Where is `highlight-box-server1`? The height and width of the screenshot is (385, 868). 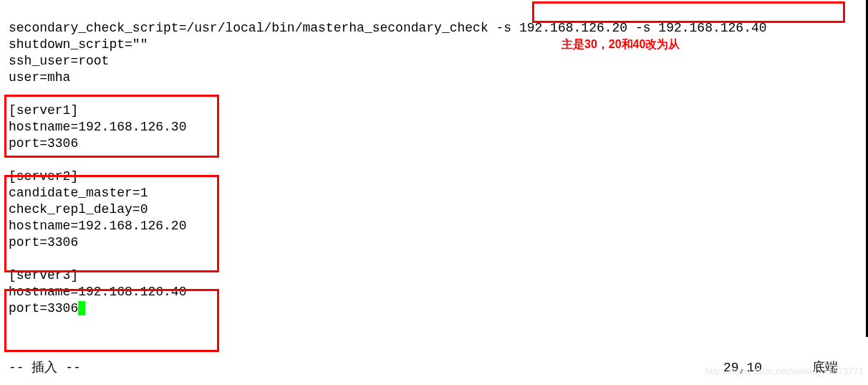 highlight-box-server1 is located at coordinates (112, 126).